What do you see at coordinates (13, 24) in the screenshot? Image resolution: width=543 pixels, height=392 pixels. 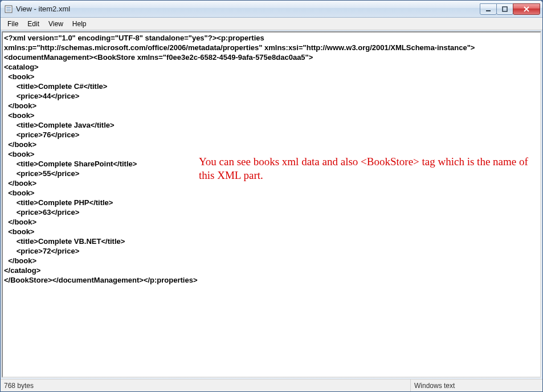 I see `menu-file: File` at bounding box center [13, 24].